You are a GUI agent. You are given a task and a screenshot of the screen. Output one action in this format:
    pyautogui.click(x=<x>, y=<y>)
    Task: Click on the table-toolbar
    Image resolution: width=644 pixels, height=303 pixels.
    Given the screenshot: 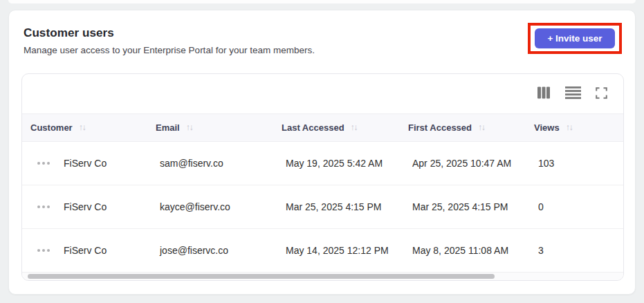 What is the action you would take?
    pyautogui.click(x=322, y=94)
    